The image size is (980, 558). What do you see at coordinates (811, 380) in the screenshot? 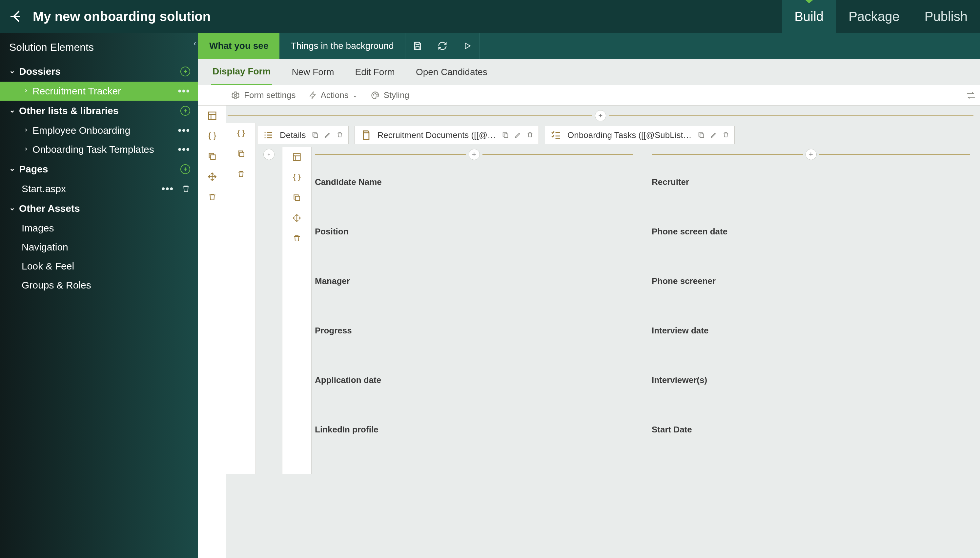
I see `field-interviewers: Interviewer(s)` at bounding box center [811, 380].